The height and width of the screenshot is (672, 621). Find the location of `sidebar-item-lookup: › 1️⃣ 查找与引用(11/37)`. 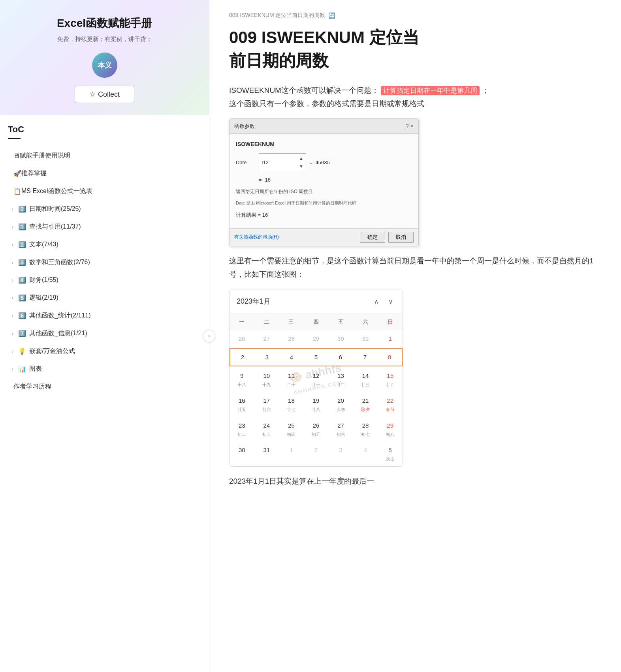

sidebar-item-lookup: › 1️⃣ 查找与引用(11/37) is located at coordinates (104, 227).